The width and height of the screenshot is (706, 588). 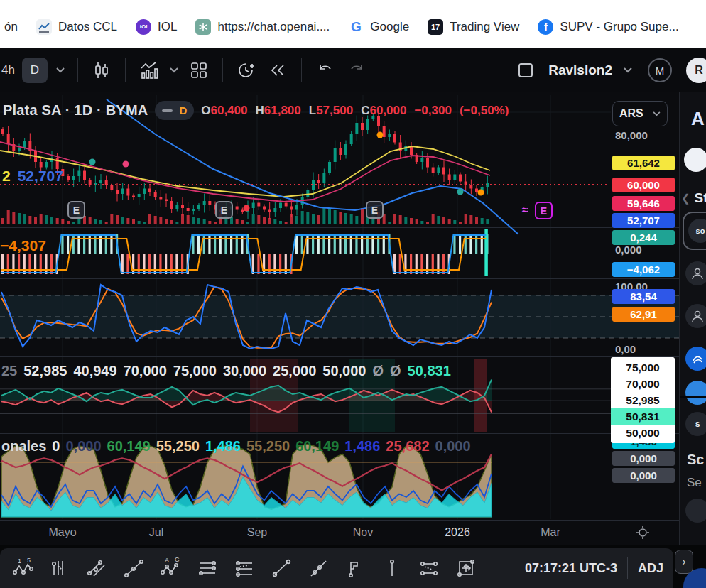 I want to click on bookmark-https-chat-openai-: https://chat.openai...., so click(x=263, y=27).